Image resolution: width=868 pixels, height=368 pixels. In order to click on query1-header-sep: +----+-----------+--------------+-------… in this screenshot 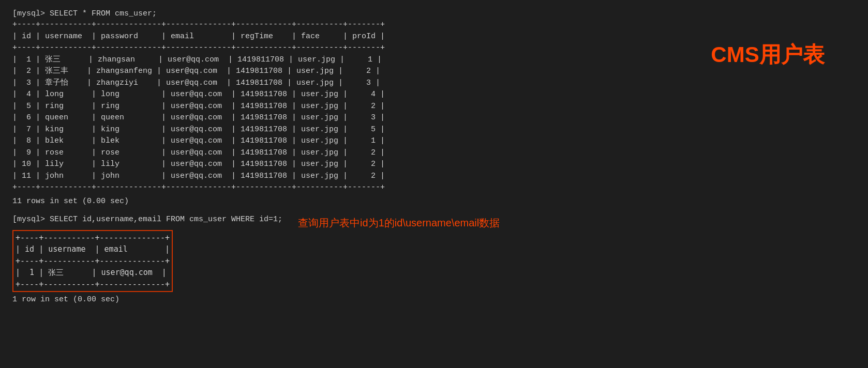, I will do `click(346, 49)`.